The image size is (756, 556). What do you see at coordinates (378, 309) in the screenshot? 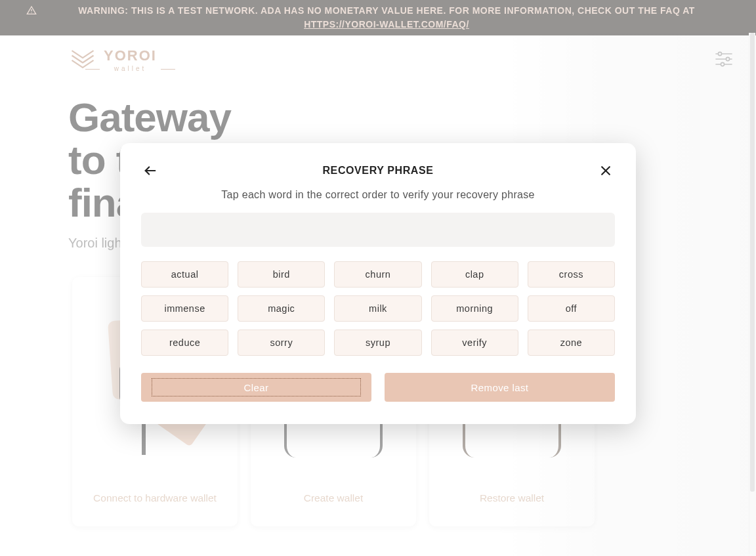
I see `recovery-word-chip: milk` at bounding box center [378, 309].